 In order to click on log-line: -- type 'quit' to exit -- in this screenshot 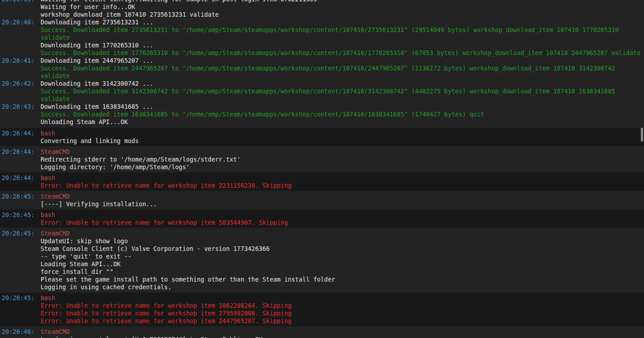, I will do `click(322, 256)`.